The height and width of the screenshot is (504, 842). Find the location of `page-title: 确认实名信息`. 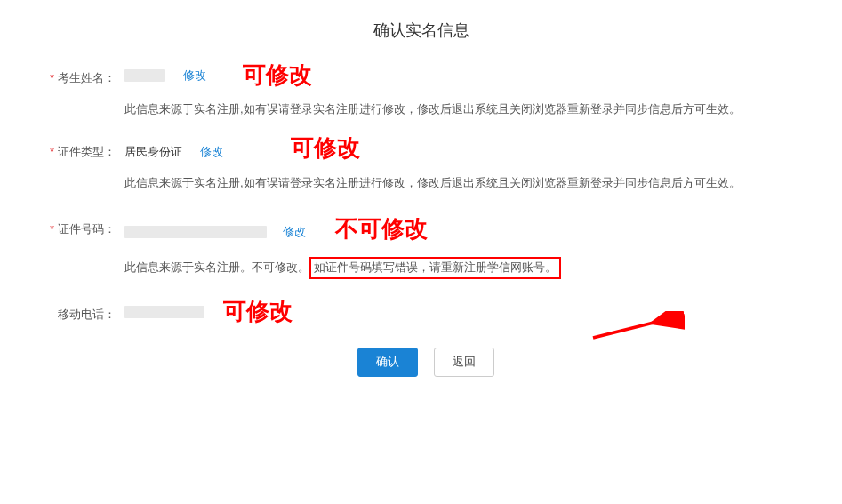

page-title: 确认实名信息 is located at coordinates (421, 34).